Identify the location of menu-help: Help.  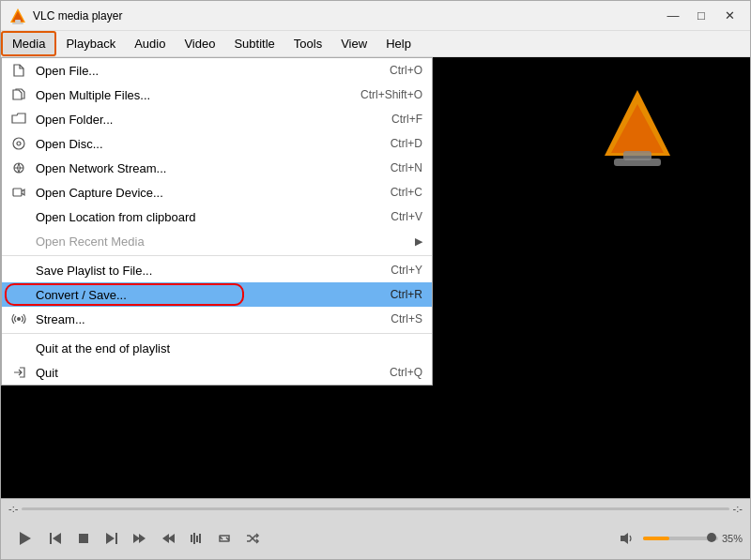
(398, 43).